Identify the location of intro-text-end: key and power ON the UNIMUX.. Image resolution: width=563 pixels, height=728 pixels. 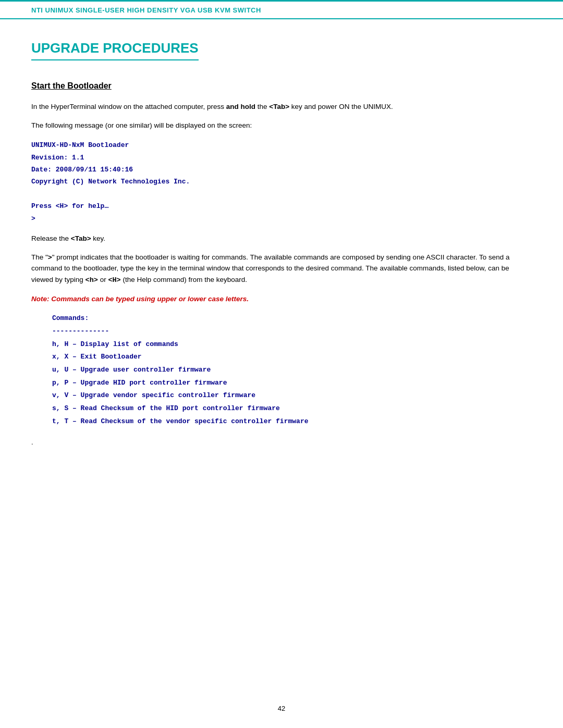
(342, 106).